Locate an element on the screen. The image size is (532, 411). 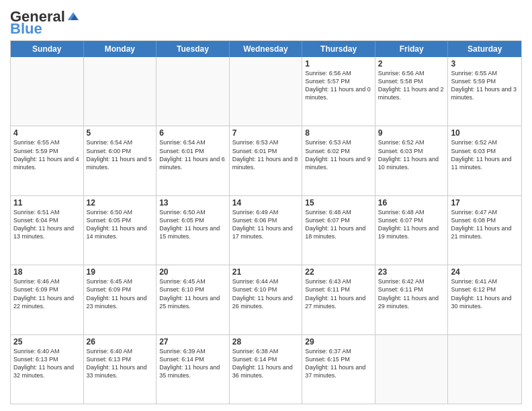
cal-cell-1-1: 5Sunrise: 6:54 AM Sunset: 6:00 PM Daylig… is located at coordinates (121, 161).